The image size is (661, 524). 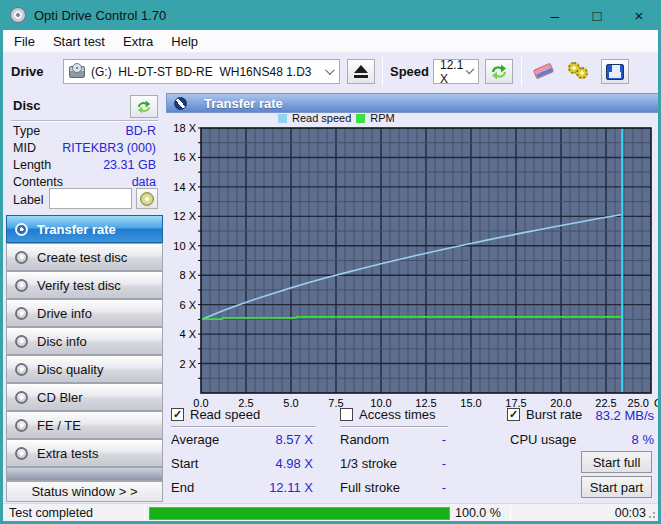 What do you see at coordinates (364, 440) in the screenshot?
I see `random-label: Random` at bounding box center [364, 440].